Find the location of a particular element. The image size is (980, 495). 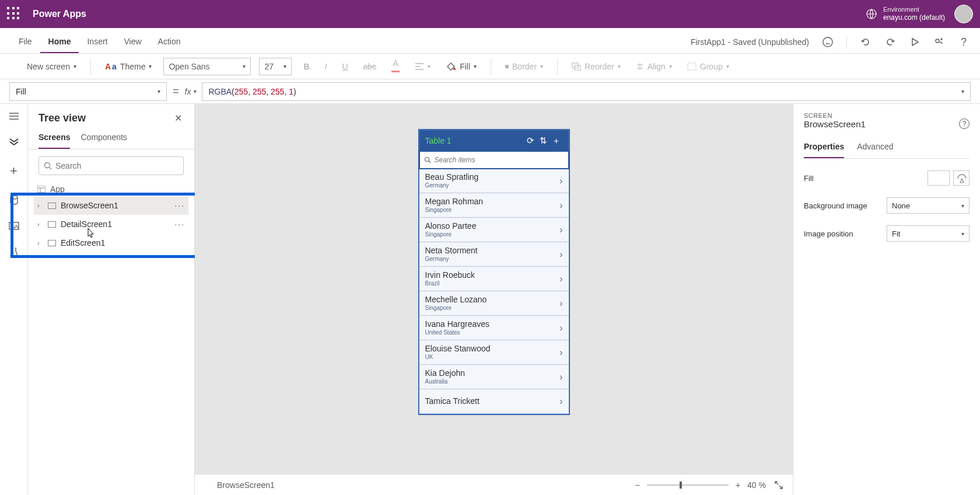

fit-icon is located at coordinates (779, 485).